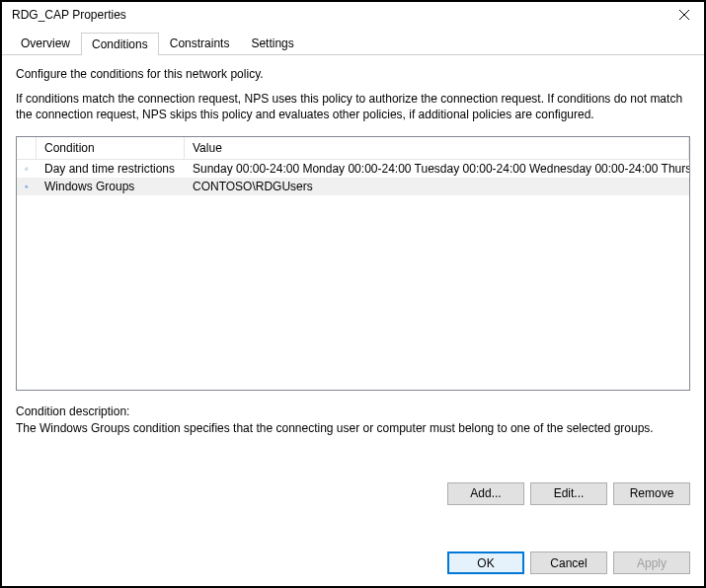 Image resolution: width=706 pixels, height=588 pixels. What do you see at coordinates (120, 43) in the screenshot?
I see `tab-conditions: Conditions` at bounding box center [120, 43].